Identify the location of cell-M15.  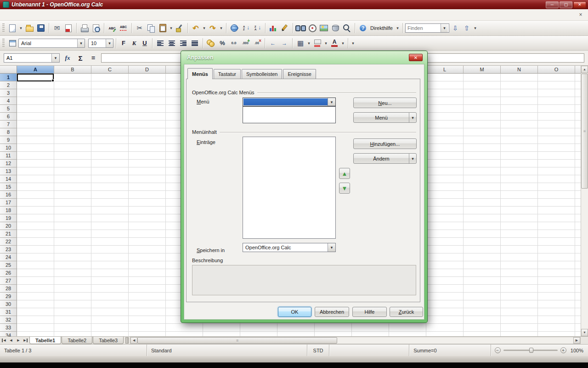
(482, 187).